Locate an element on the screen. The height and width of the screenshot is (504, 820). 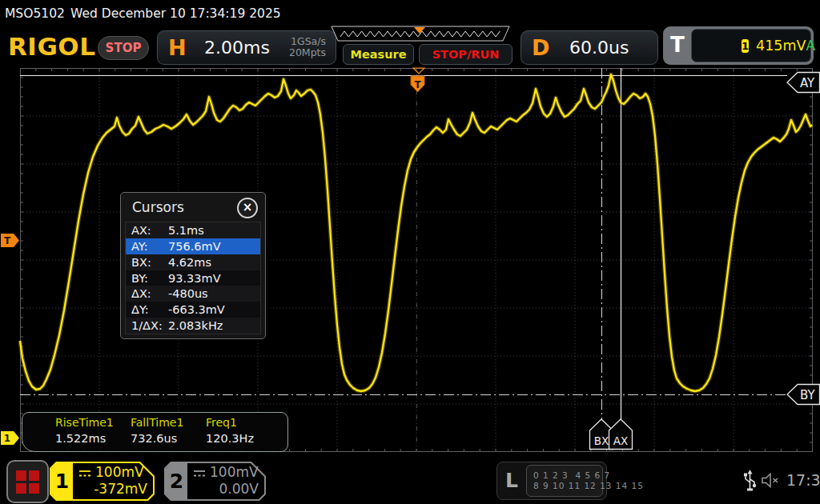
channel-2-scale: 100mV is located at coordinates (234, 472).